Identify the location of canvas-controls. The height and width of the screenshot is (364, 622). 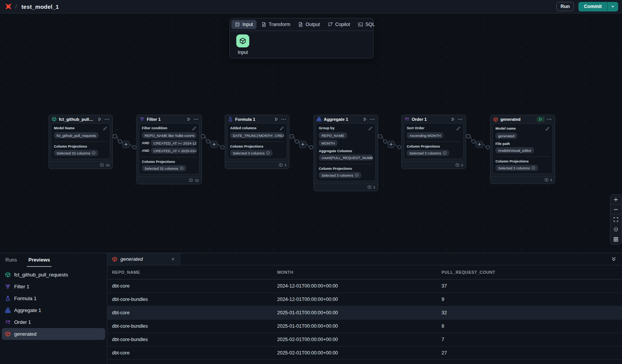
(616, 219).